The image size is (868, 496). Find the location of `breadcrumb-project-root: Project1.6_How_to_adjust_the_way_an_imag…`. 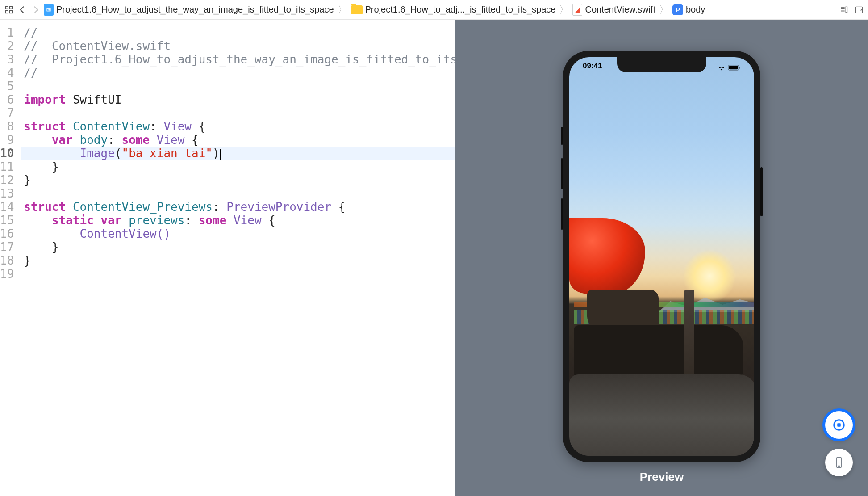

breadcrumb-project-root: Project1.6_How_to_adjust_the_way_an_imag… is located at coordinates (189, 10).